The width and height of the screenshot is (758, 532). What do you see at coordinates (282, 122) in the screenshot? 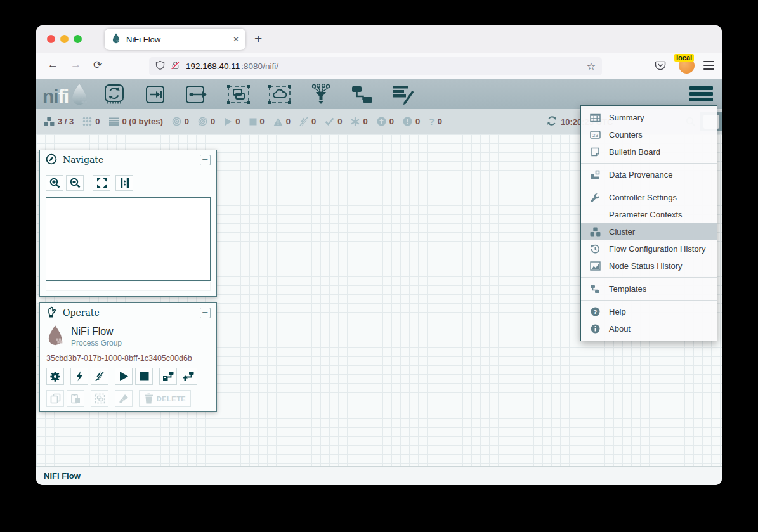
I see `status-invalid: 0` at bounding box center [282, 122].